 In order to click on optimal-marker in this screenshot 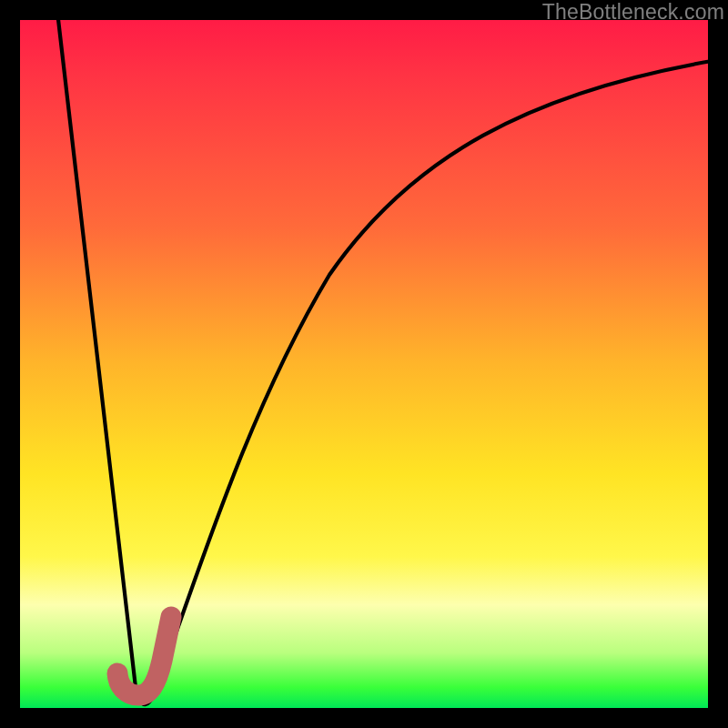, I will do `click(144, 656)`.